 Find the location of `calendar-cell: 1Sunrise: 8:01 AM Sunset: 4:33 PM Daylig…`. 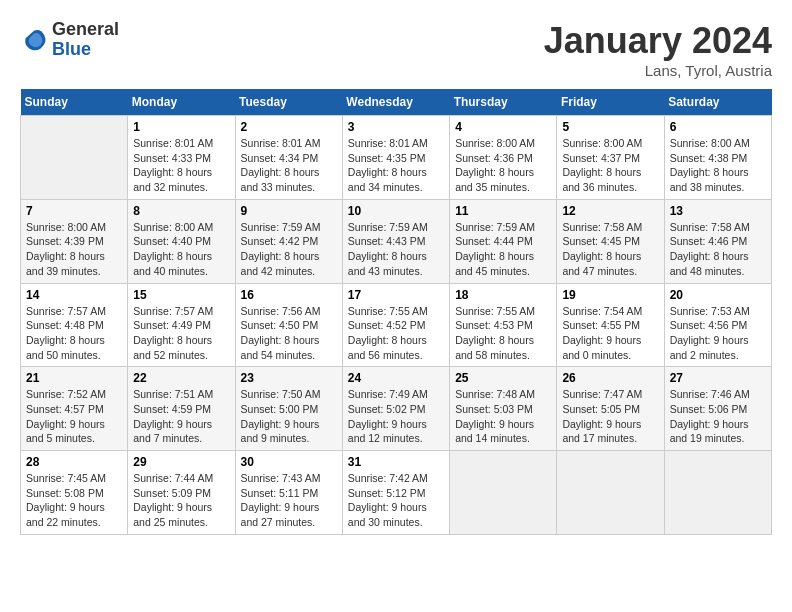

calendar-cell: 1Sunrise: 8:01 AM Sunset: 4:33 PM Daylig… is located at coordinates (182, 158).